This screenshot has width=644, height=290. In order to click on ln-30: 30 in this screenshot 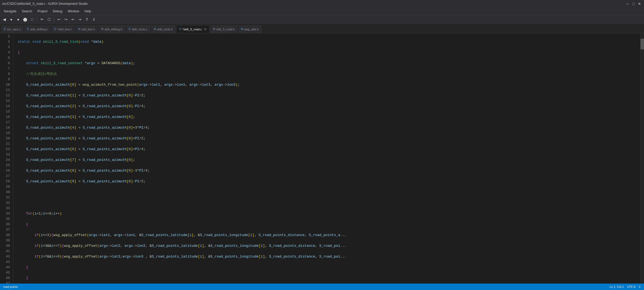, I will do `click(6, 192)`.